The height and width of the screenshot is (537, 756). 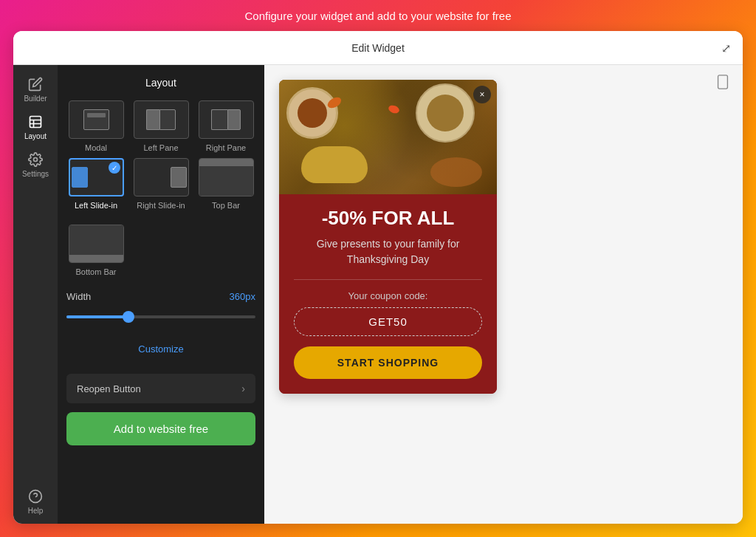 I want to click on sidebar-item-layout: Layout, so click(x=35, y=127).